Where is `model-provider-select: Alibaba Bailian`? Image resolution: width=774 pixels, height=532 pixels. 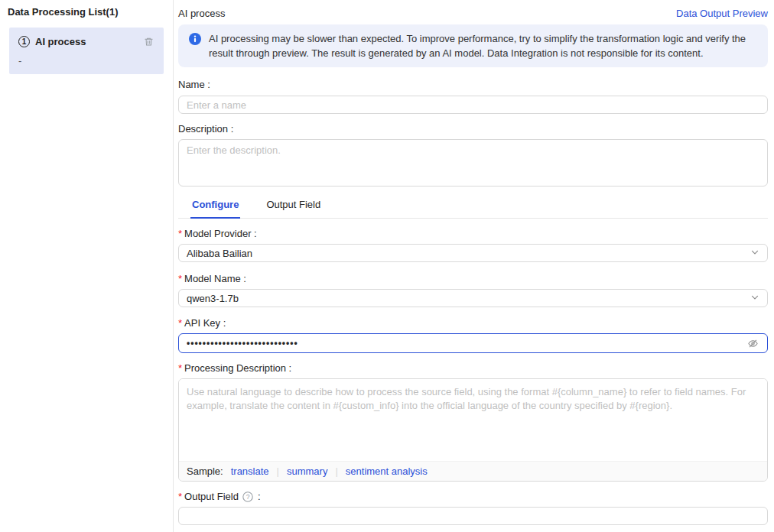 model-provider-select: Alibaba Bailian is located at coordinates (473, 253).